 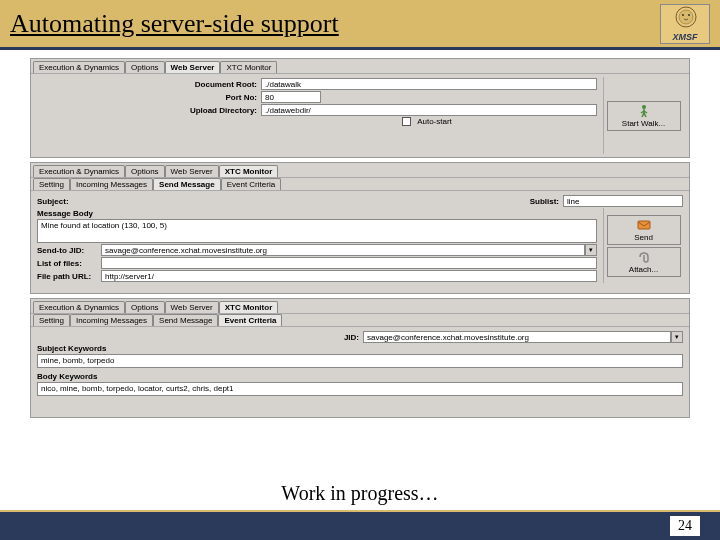 What do you see at coordinates (249, 307) in the screenshot?
I see `tab3-xtc-monitor: XTC Monitor` at bounding box center [249, 307].